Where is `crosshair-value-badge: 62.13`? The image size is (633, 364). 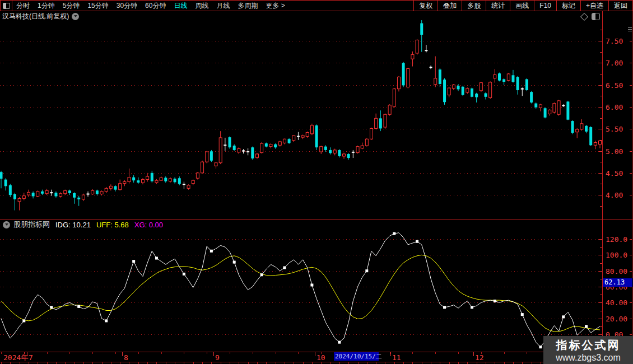
crosshair-value-badge: 62.13 is located at coordinates (617, 282).